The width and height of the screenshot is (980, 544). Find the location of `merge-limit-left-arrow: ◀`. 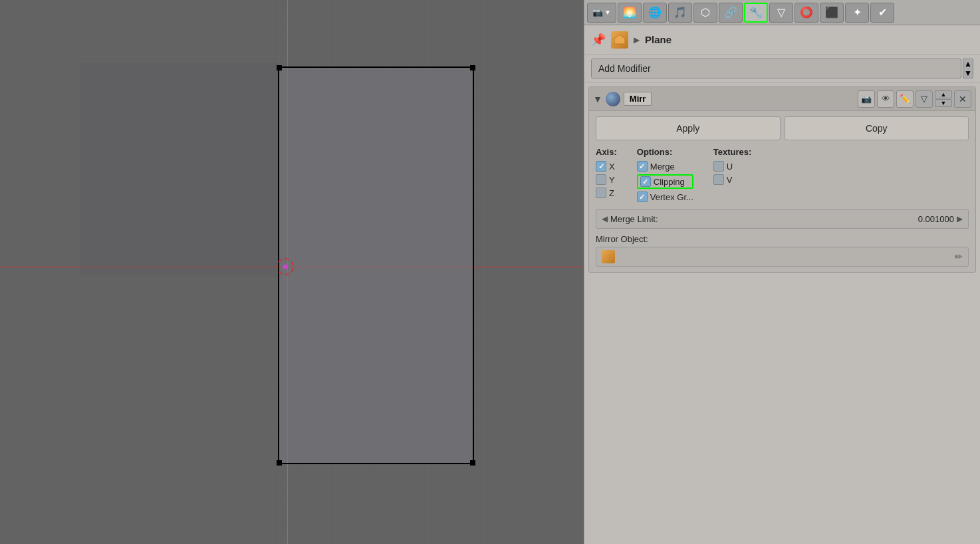

merge-limit-left-arrow: ◀ is located at coordinates (605, 219).